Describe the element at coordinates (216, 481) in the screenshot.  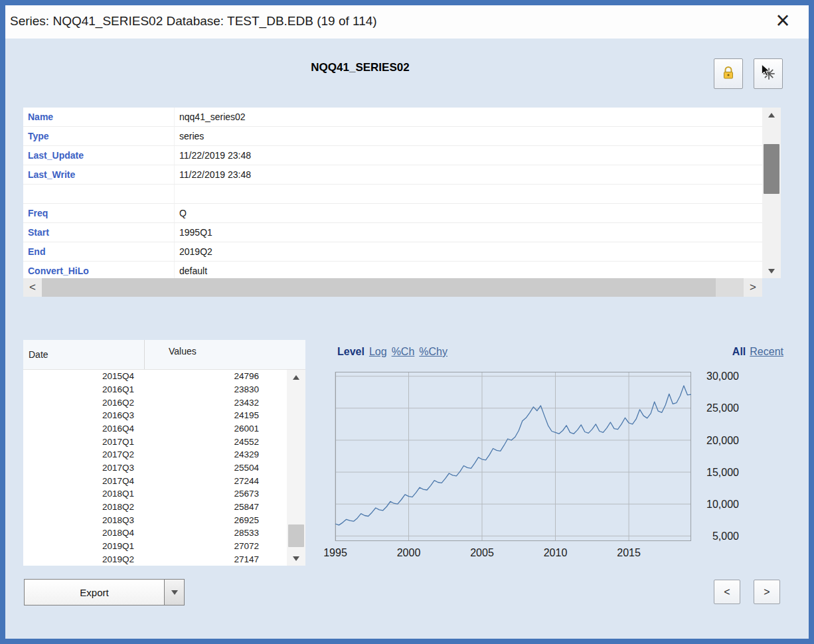
I see `value-cell: 27244` at that location.